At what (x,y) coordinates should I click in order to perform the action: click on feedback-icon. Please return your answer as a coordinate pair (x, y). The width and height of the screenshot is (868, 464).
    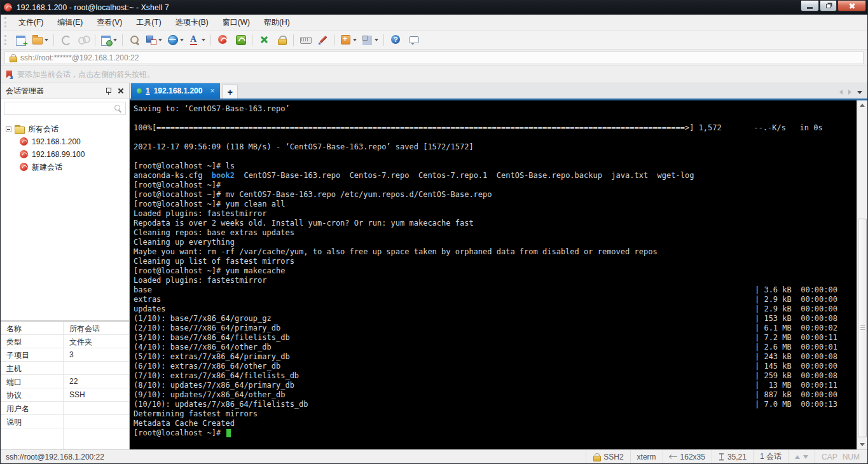
    Looking at the image, I should click on (413, 39).